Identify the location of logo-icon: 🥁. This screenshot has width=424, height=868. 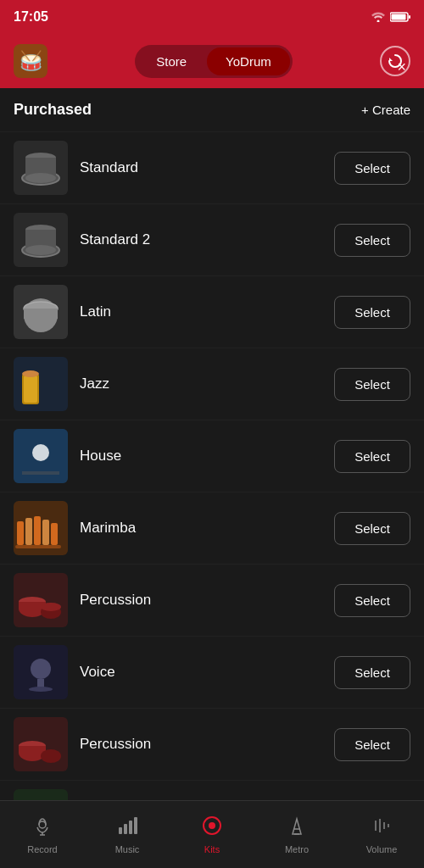
(31, 61).